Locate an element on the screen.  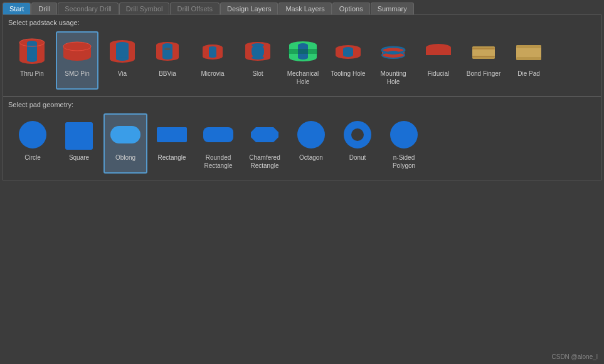
geometry-item-circle: Circle is located at coordinates (33, 143).